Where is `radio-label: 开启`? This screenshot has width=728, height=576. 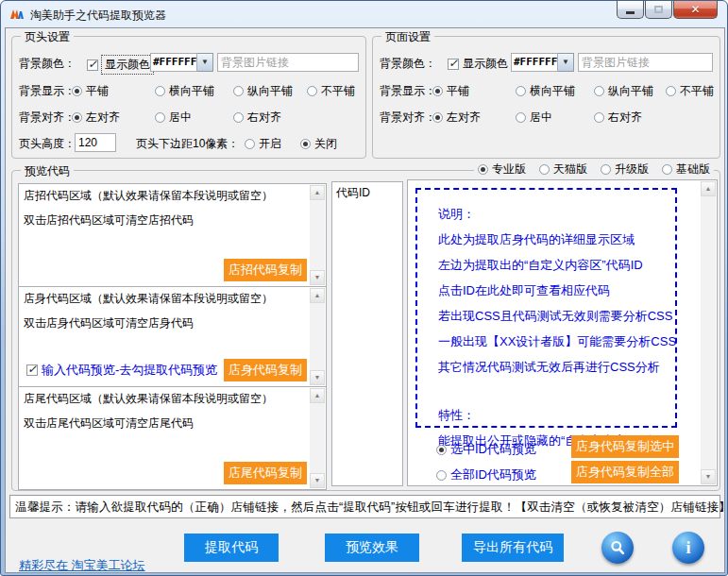
radio-label: 开启 is located at coordinates (270, 144).